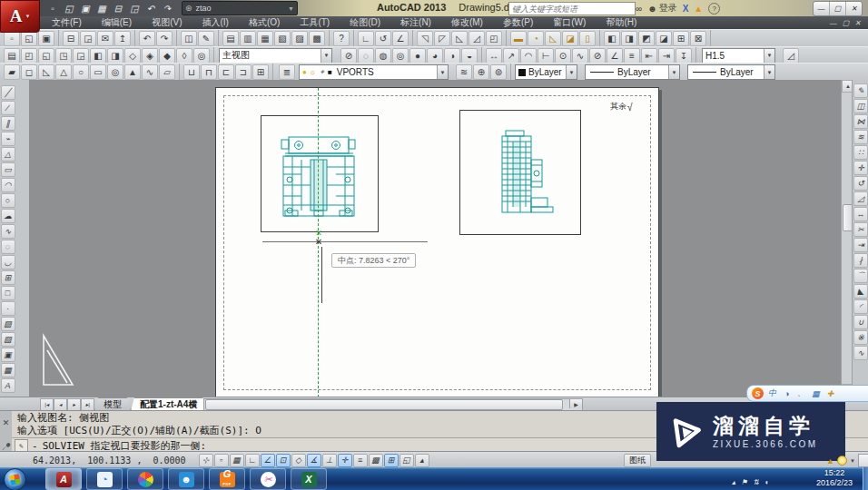 This screenshot has height=490, width=868. Describe the element at coordinates (553, 38) in the screenshot. I see `surface-edge-icon: ◺` at that location.